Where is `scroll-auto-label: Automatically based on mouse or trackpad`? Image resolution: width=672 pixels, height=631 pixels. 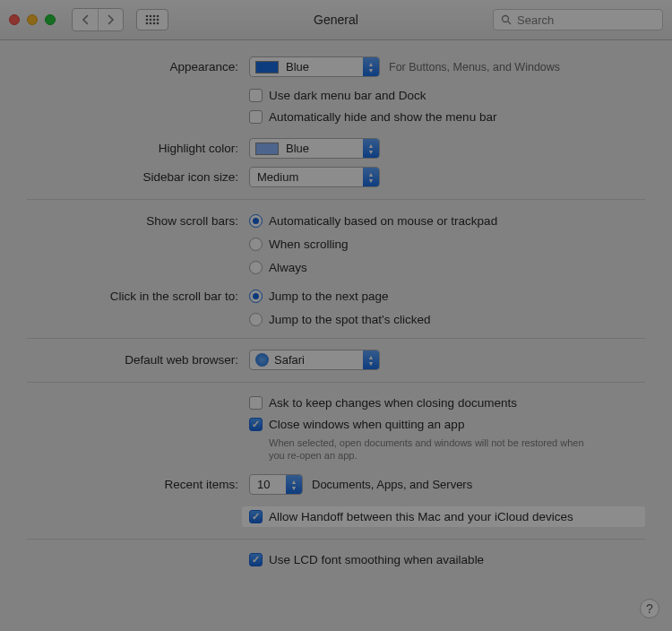 scroll-auto-label: Automatically based on mouse or trackpad is located at coordinates (383, 220).